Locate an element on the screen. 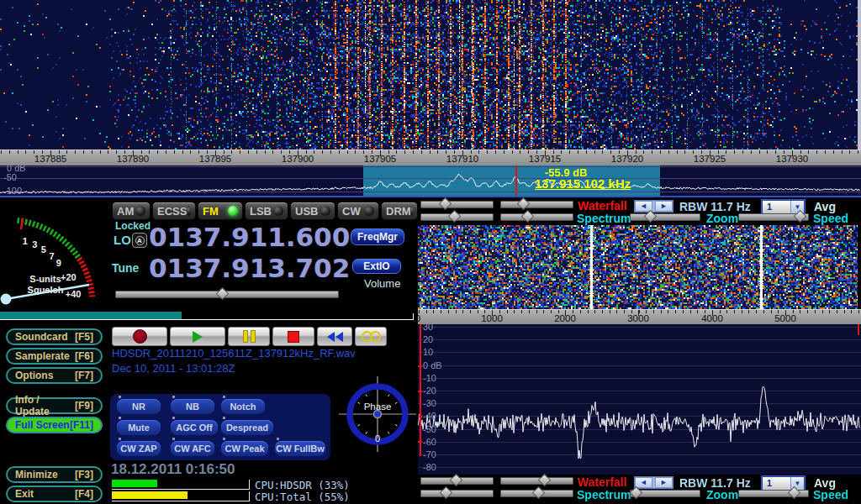 Image resolution: width=861 pixels, height=504 pixels. brightness-slider-bottom is located at coordinates (536, 480).